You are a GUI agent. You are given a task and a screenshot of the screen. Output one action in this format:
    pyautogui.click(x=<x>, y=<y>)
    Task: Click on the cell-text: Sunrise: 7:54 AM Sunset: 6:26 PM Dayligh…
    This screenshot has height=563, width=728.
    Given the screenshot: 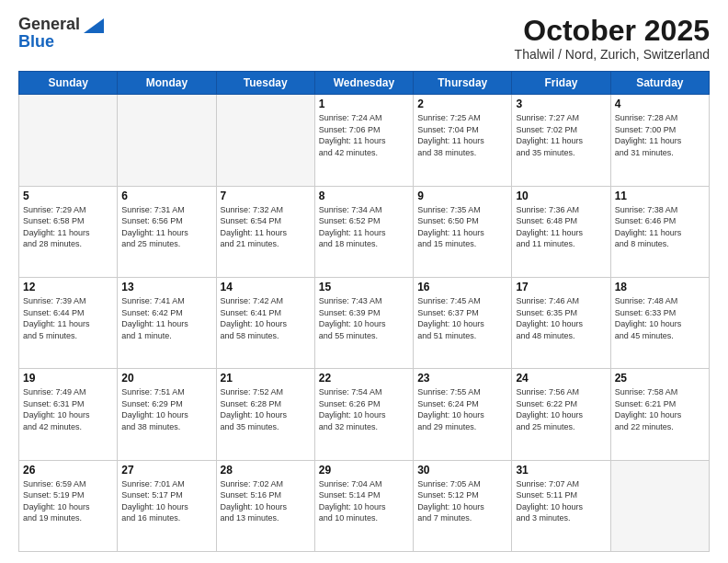 What is the action you would take?
    pyautogui.click(x=364, y=409)
    